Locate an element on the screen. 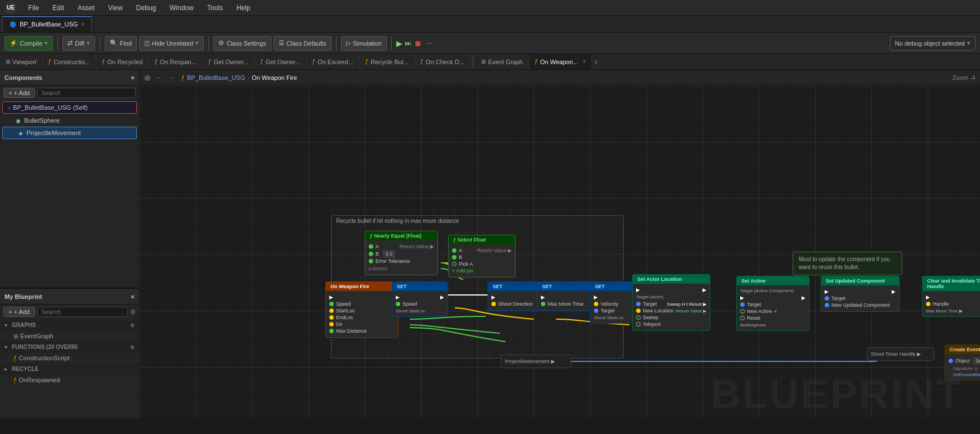 The height and width of the screenshot is (434, 980). next-frame-button: ⏭ is located at coordinates (408, 43).